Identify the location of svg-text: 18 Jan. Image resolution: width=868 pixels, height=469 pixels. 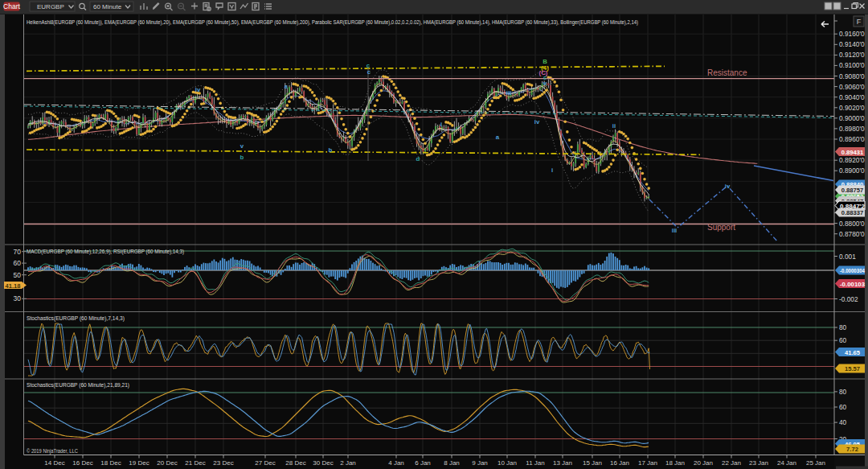
(675, 463).